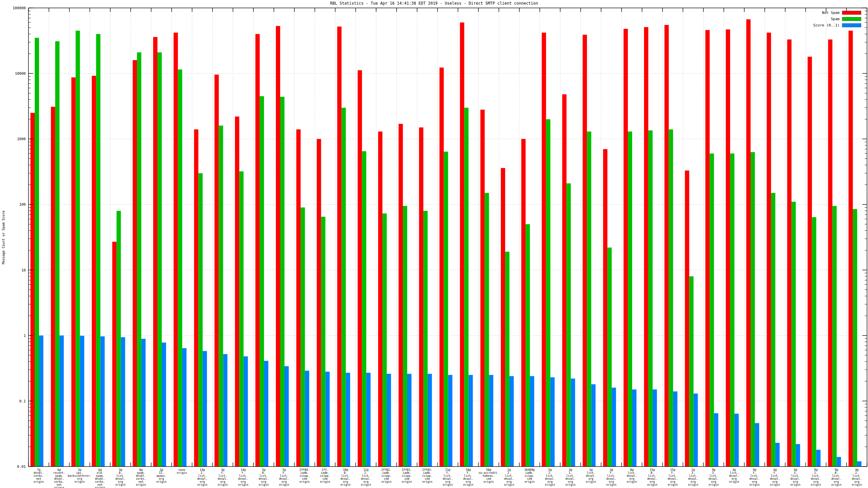 The width and height of the screenshot is (868, 488). What do you see at coordinates (846, 19) in the screenshot?
I see `legend-entry-spam: Spam` at bounding box center [846, 19].